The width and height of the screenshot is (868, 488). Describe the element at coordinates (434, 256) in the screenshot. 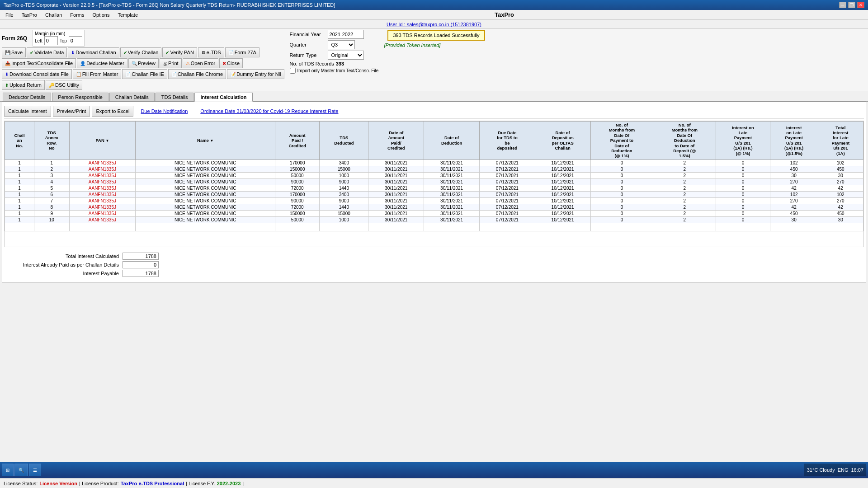

I see `total-interest-row: Total Interest Calculated` at that location.